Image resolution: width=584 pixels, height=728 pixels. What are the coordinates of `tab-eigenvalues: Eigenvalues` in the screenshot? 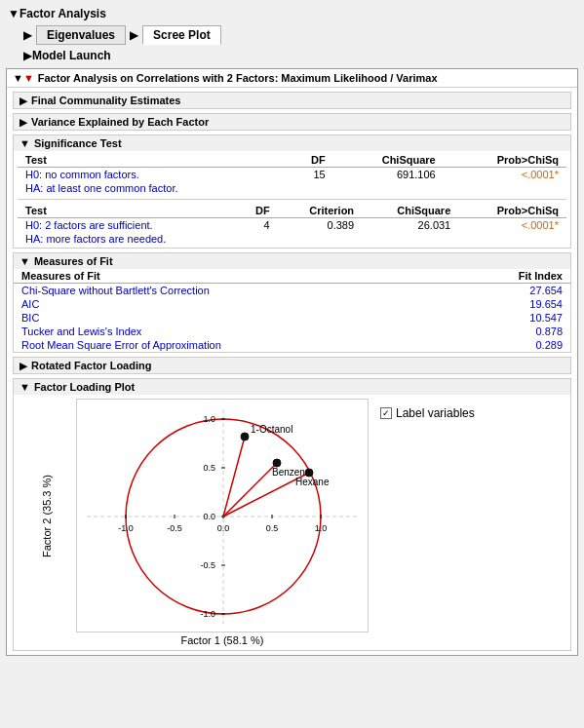 It's located at (81, 35).